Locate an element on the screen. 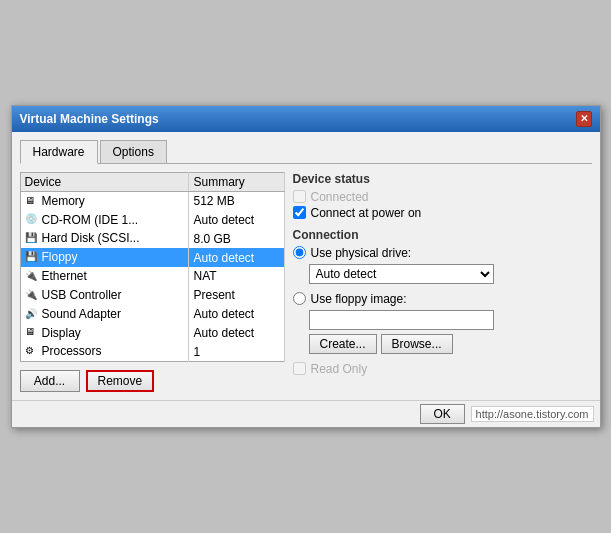 This screenshot has height=533, width=611. title-bar: Virtual Machine Settings ✕ is located at coordinates (306, 119).